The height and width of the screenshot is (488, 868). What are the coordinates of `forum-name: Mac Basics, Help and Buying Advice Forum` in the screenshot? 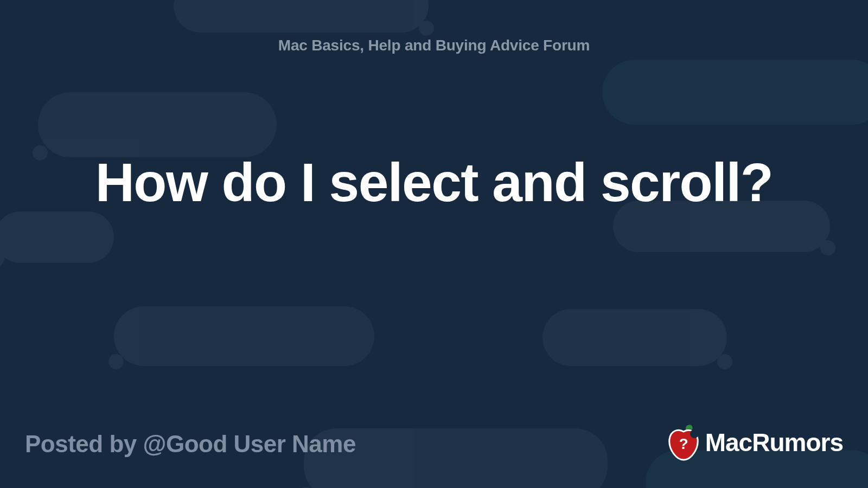 It's located at (434, 46).